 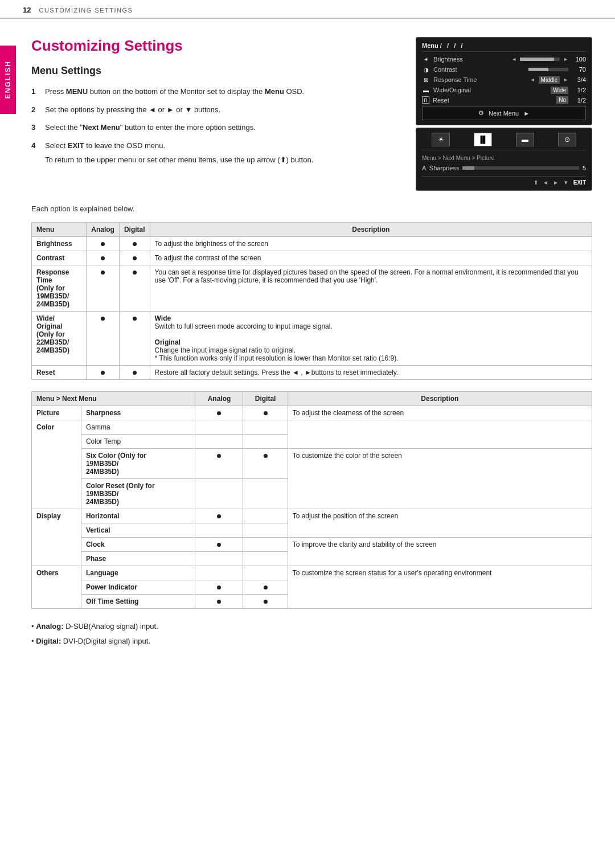 What do you see at coordinates (312, 208) in the screenshot?
I see `explained-text: Each option is explained below.` at bounding box center [312, 208].